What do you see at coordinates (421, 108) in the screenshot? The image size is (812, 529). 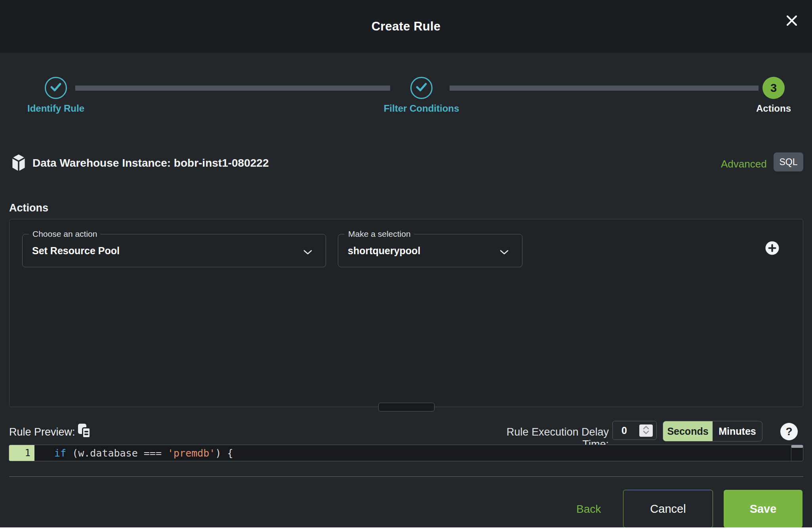 I see `step-label-filter-conditions: Filter Conditions` at bounding box center [421, 108].